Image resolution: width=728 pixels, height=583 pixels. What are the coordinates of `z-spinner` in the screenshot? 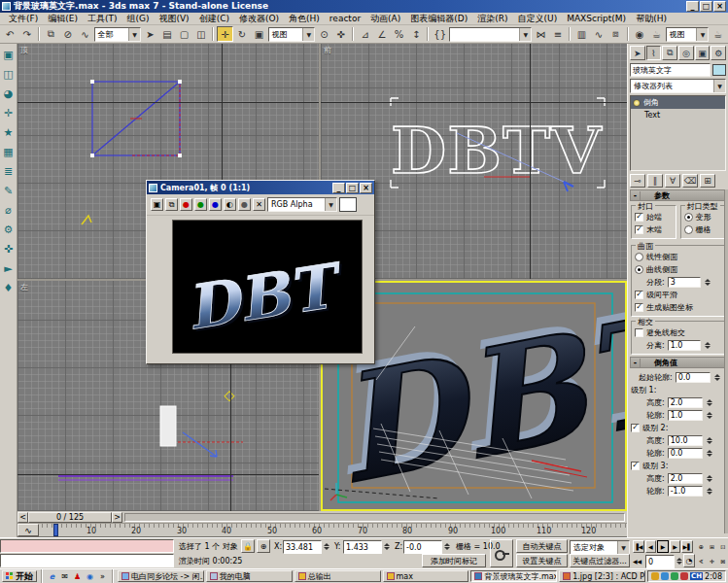 It's located at (447, 546).